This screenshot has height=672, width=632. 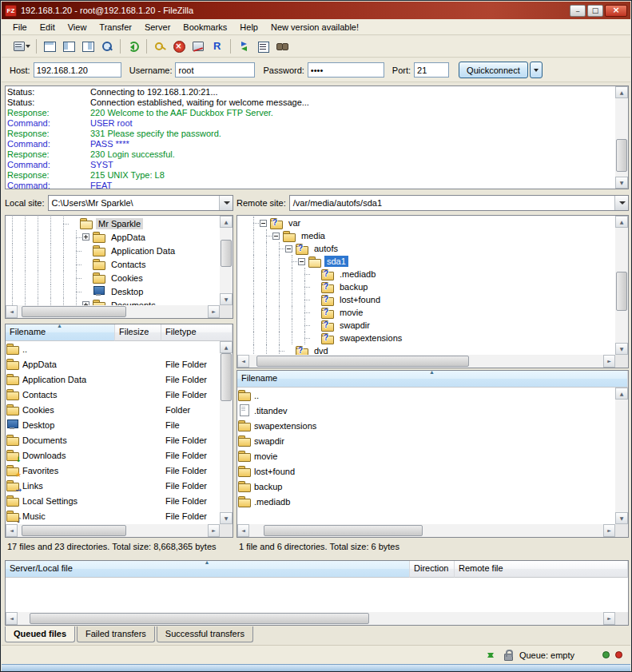 I want to click on port-input, so click(x=431, y=70).